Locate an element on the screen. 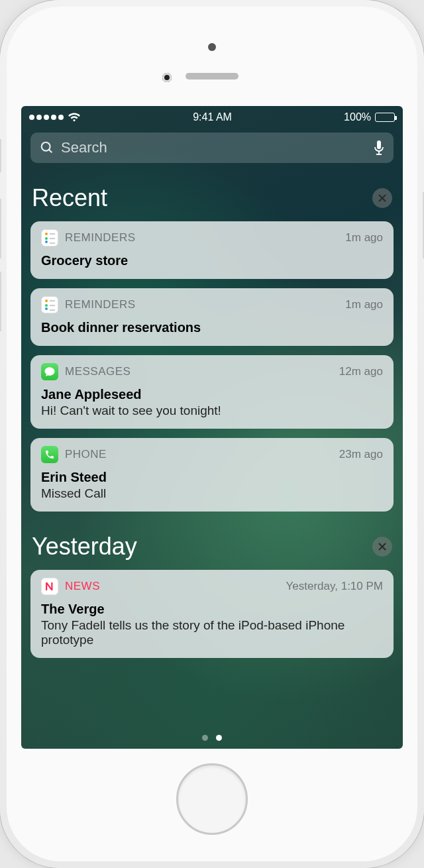  microphone-icon is located at coordinates (379, 148).